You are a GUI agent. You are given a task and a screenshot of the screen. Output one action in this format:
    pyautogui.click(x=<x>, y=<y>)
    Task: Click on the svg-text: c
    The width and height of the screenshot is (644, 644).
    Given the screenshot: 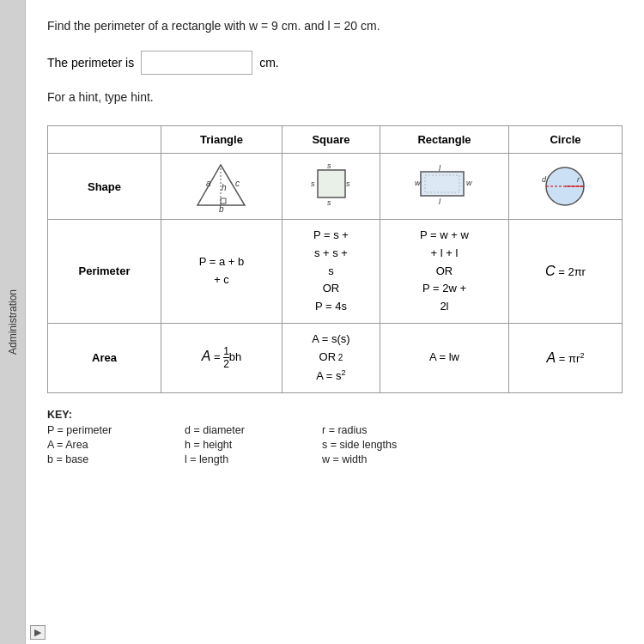 What is the action you would take?
    pyautogui.click(x=237, y=184)
    